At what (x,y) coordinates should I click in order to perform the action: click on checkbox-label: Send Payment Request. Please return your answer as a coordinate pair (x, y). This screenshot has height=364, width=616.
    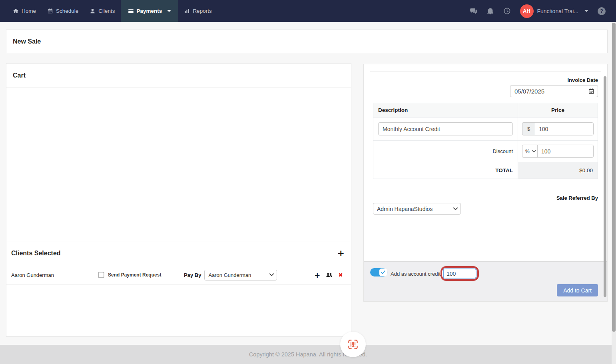
    Looking at the image, I should click on (134, 275).